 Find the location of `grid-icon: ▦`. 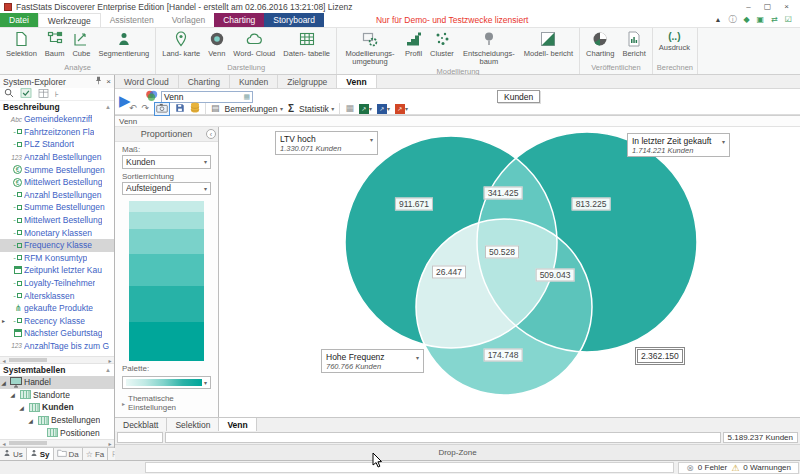

grid-icon: ▦ is located at coordinates (350, 108).